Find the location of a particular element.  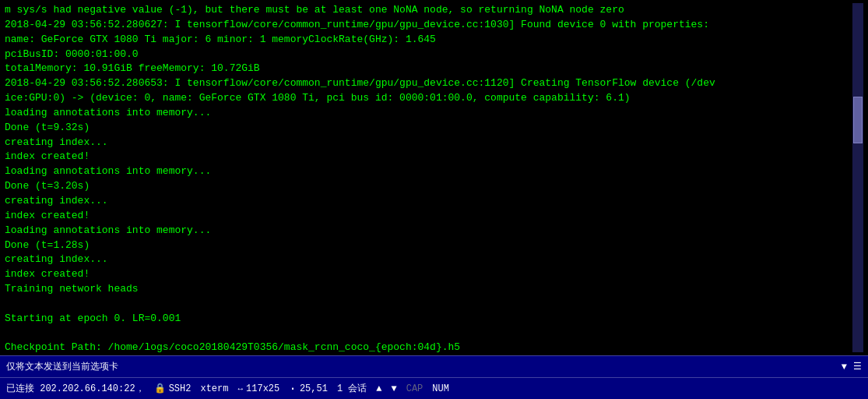

size-icon: ↔ is located at coordinates (240, 389).